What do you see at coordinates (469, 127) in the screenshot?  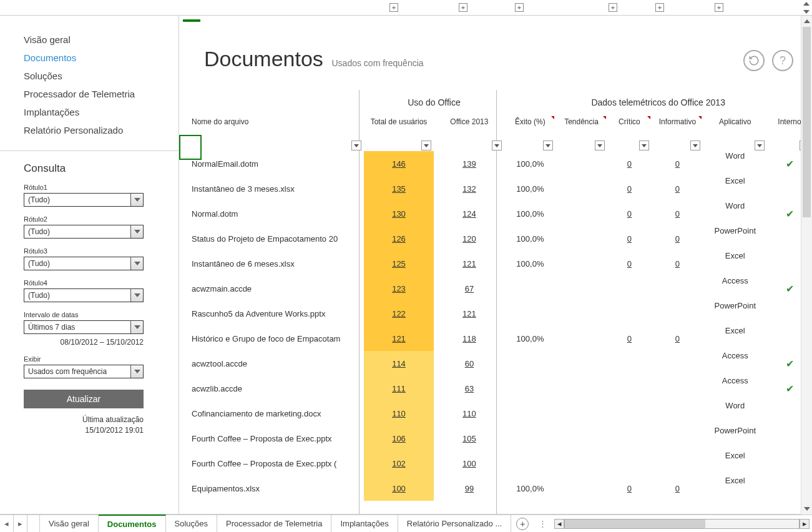 I see `col-header-office: Office 2013` at bounding box center [469, 127].